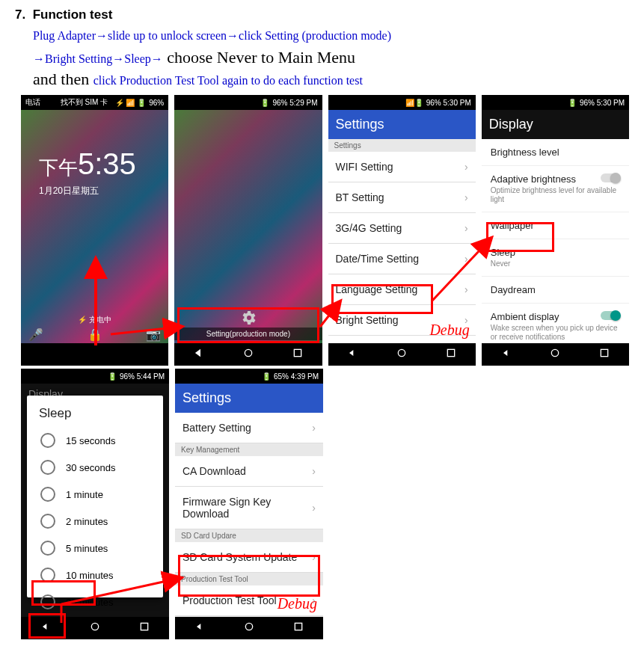 The height and width of the screenshot is (664, 644). I want to click on afterline: and then click Production Test Tool agai…, so click(331, 79).